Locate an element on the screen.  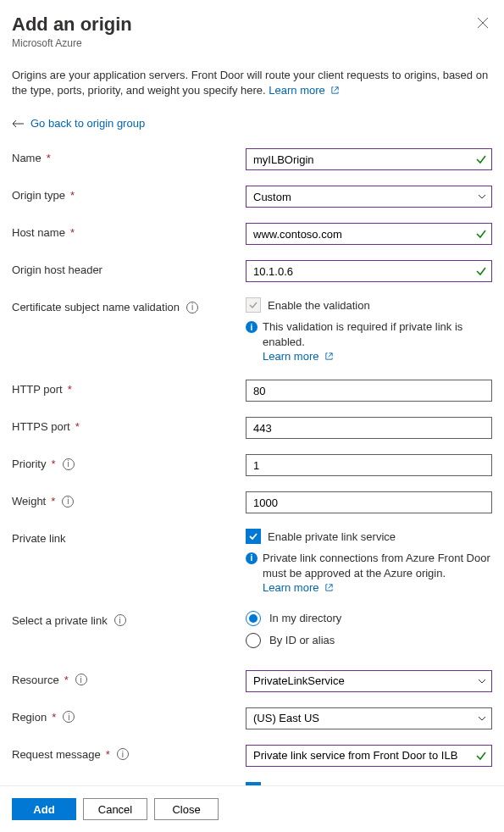
learn-more-link: Learn more is located at coordinates (304, 90).